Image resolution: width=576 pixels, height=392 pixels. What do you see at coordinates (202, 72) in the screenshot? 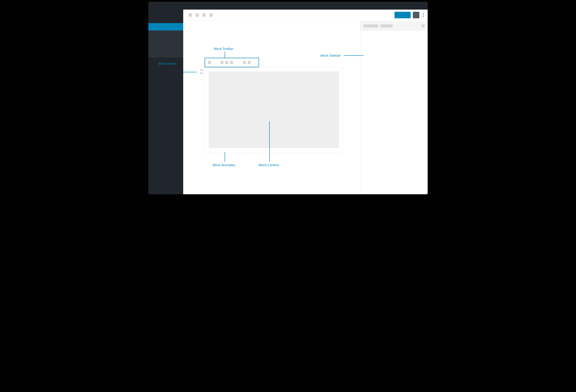
I see `block-mover` at bounding box center [202, 72].